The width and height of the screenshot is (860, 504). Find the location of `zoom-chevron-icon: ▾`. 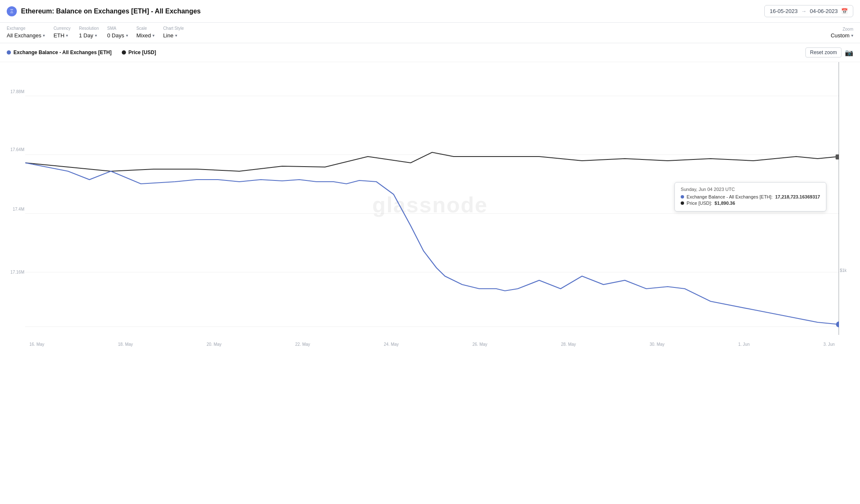

zoom-chevron-icon: ▾ is located at coordinates (852, 35).